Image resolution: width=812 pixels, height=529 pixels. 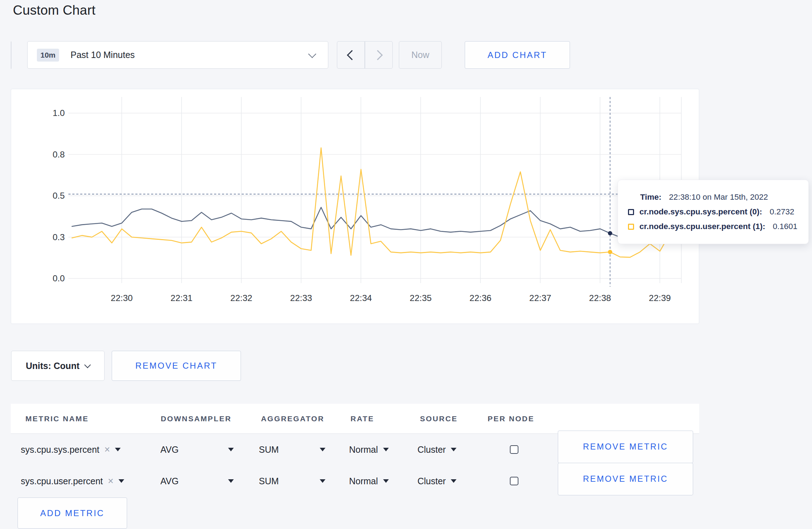 What do you see at coordinates (59, 113) in the screenshot?
I see `y-axis-tick-label: 1.0` at bounding box center [59, 113].